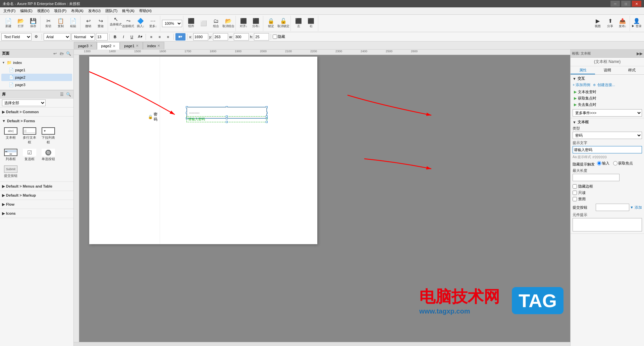 Image resolution: width=644 pixels, height=346 pixels. Describe the element at coordinates (160, 37) in the screenshot. I see `align-center-button: ≡` at that location.